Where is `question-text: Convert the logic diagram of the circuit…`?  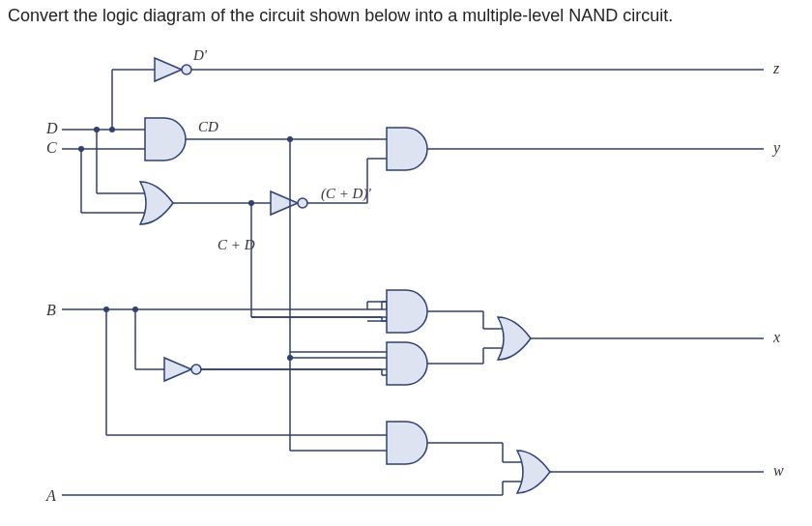 question-text: Convert the logic diagram of the circuit… is located at coordinates (340, 15).